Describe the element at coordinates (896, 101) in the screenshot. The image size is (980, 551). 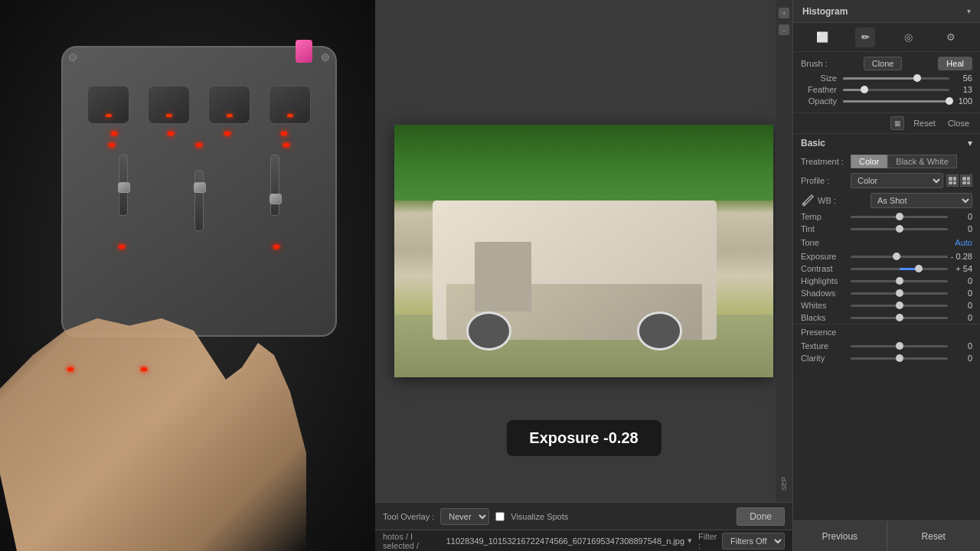
I see `opacity-track` at that location.